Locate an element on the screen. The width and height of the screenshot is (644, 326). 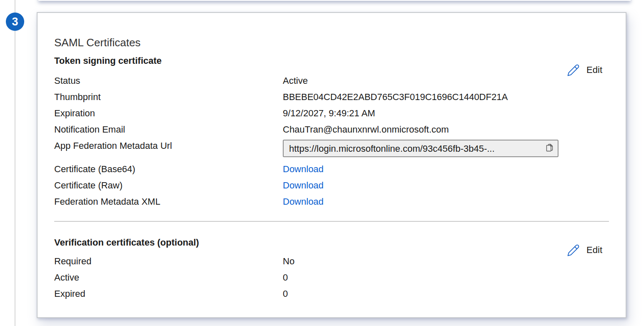
field-row-status: Status Active is located at coordinates (332, 81).